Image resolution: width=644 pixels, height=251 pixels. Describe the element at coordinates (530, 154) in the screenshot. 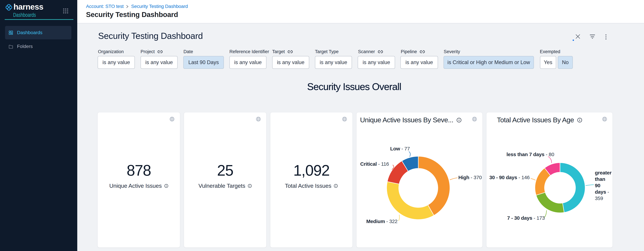

I see `svg-text: less than 7 days - 80` at that location.